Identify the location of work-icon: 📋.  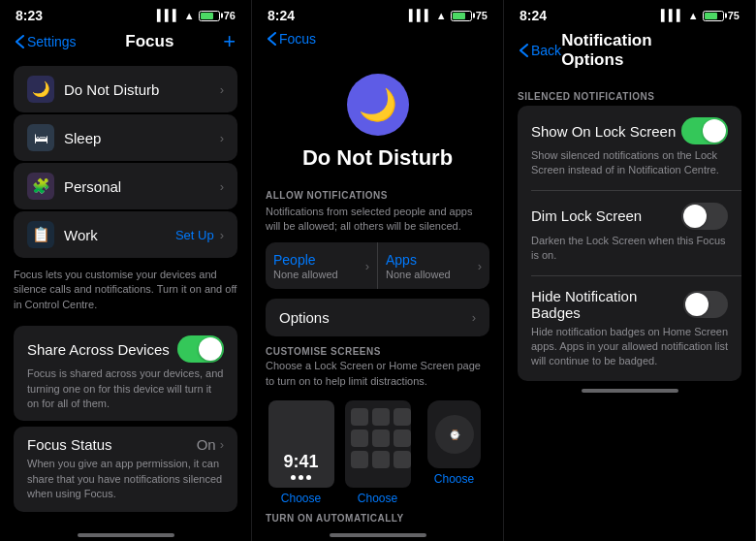
(41, 235).